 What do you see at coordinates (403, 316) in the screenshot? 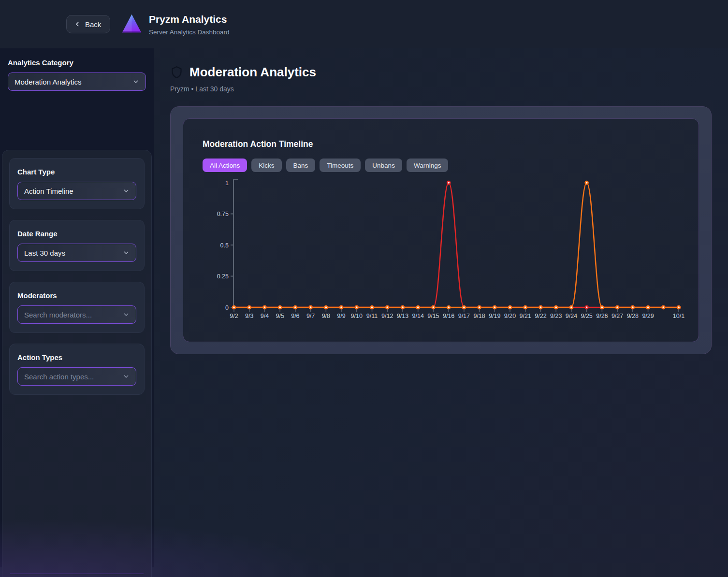
I see `svg-text: 9/13` at bounding box center [403, 316].